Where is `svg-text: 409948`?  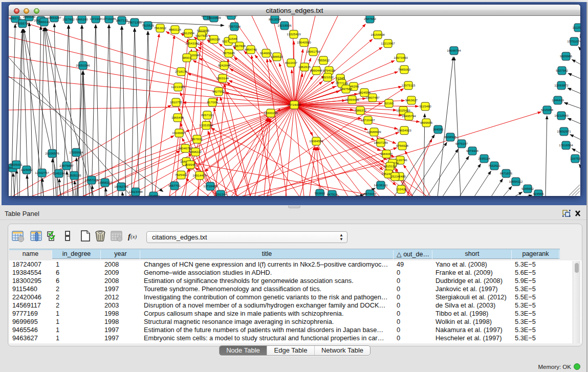 svg-text: 409948 is located at coordinates (190, 165).